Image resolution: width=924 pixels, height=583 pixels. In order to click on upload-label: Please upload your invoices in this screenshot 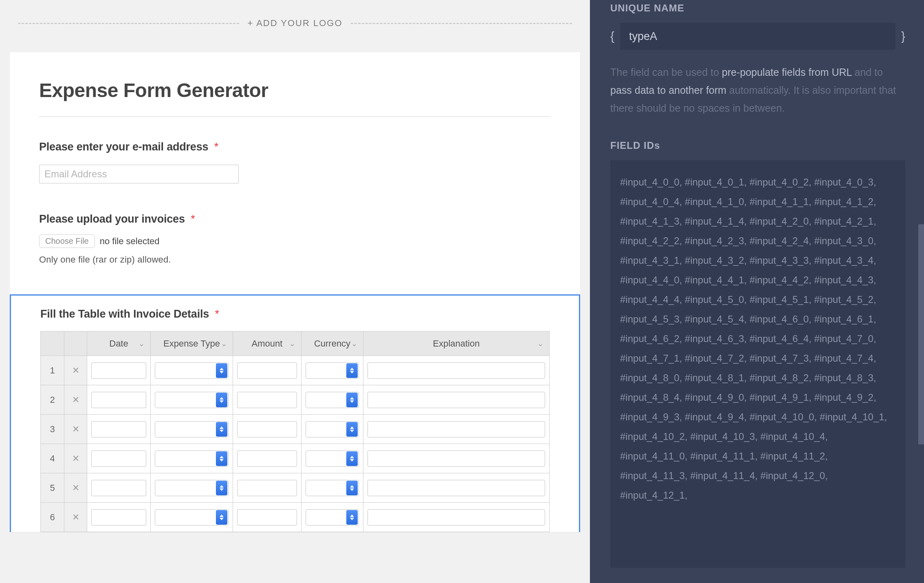, I will do `click(112, 219)`.